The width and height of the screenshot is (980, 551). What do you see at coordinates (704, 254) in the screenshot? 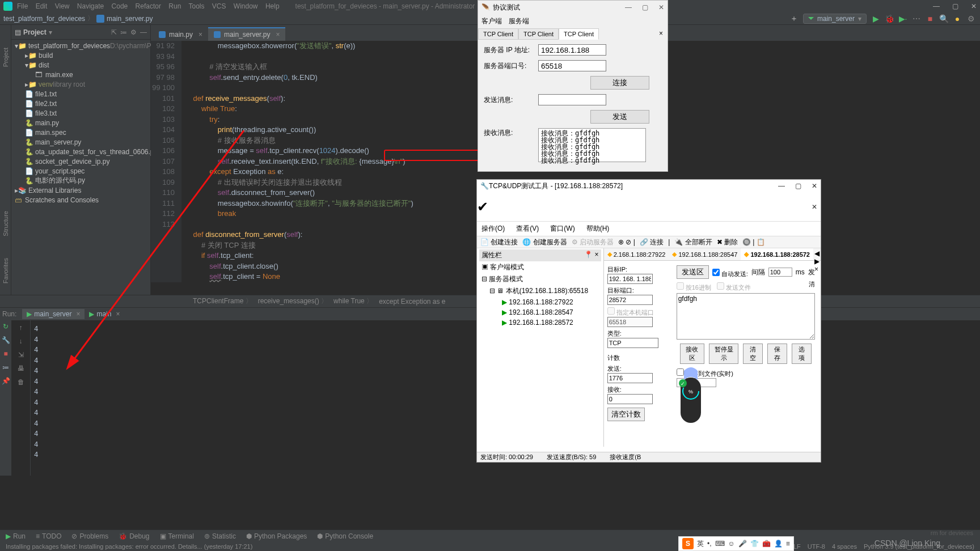
I see `conn-tab-2: ◆192.168.1.188:28547` at bounding box center [704, 254].